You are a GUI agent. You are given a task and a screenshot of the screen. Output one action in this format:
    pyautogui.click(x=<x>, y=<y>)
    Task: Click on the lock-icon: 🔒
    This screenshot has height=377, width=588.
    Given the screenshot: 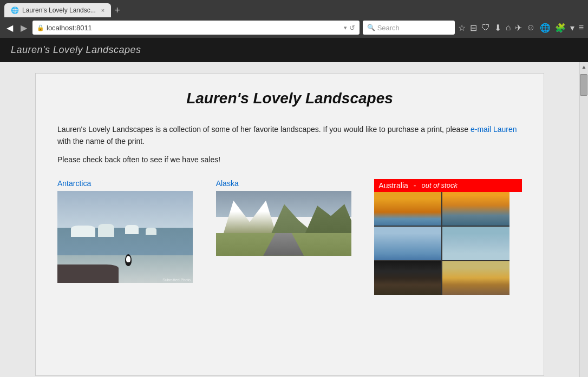 What is the action you would take?
    pyautogui.click(x=41, y=28)
    